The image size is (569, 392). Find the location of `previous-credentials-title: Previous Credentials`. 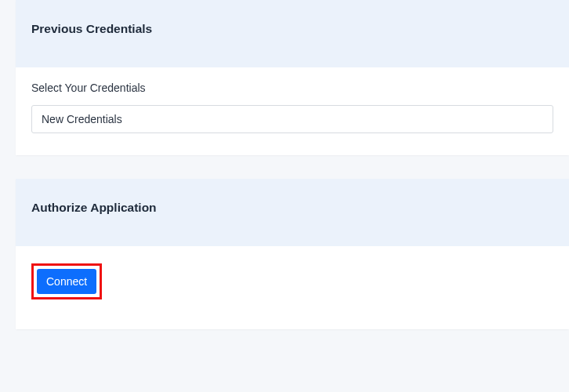

previous-credentials-title: Previous Credentials is located at coordinates (292, 29).